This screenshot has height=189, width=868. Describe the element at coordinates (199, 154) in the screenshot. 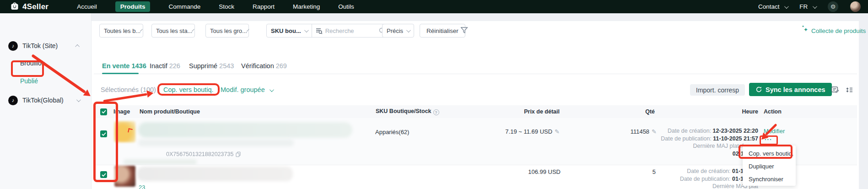

I see `product-id: 0X7567501321882023735` at that location.